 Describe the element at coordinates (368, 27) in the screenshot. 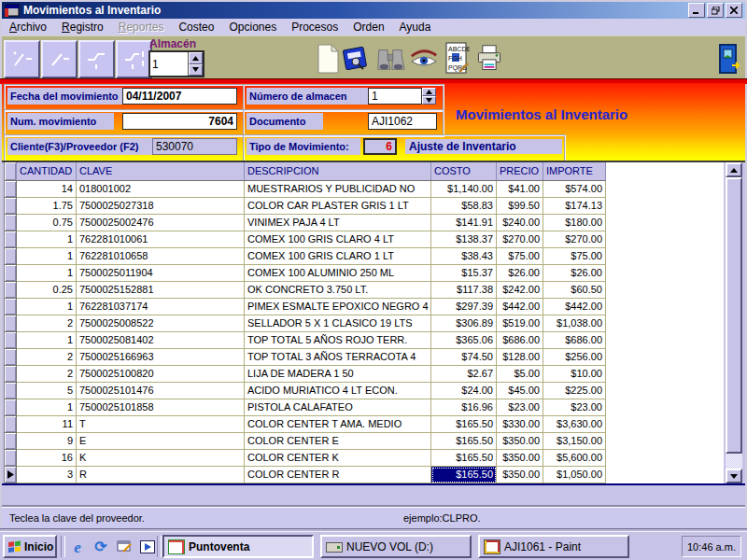

I see `menu-orden: Orden` at that location.